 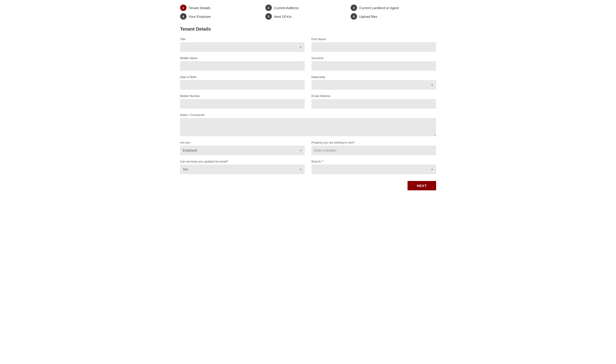 What do you see at coordinates (354, 16) in the screenshot?
I see `stepper-number-6: 6` at bounding box center [354, 16].